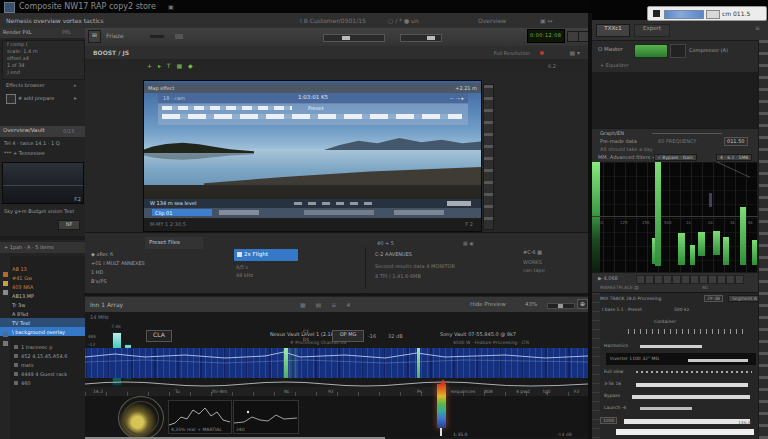 This screenshot has height=439, width=768. Describe the element at coordinates (612, 134) in the screenshot. I see `analyzer-row-1: Graph/EN` at that location.